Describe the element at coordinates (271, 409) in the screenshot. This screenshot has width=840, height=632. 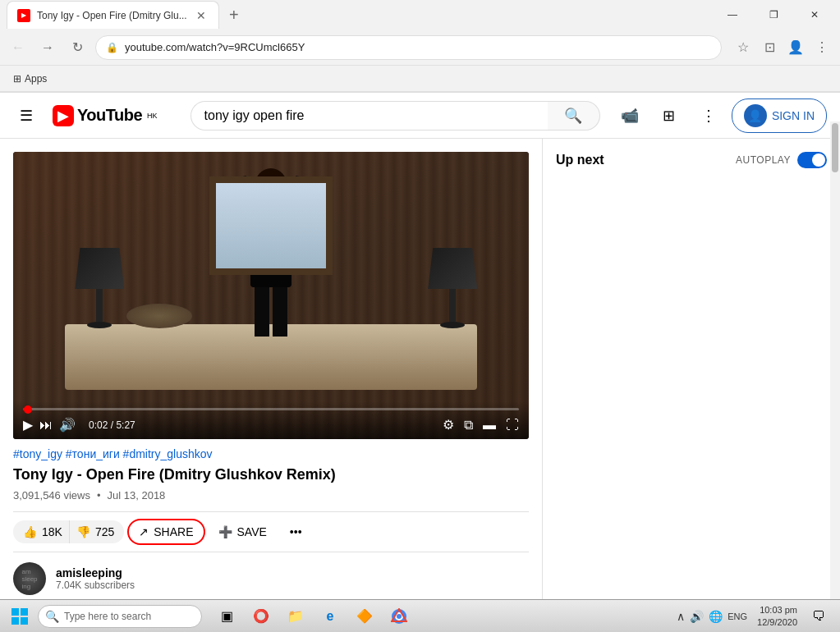
I see `progress-bar` at that location.